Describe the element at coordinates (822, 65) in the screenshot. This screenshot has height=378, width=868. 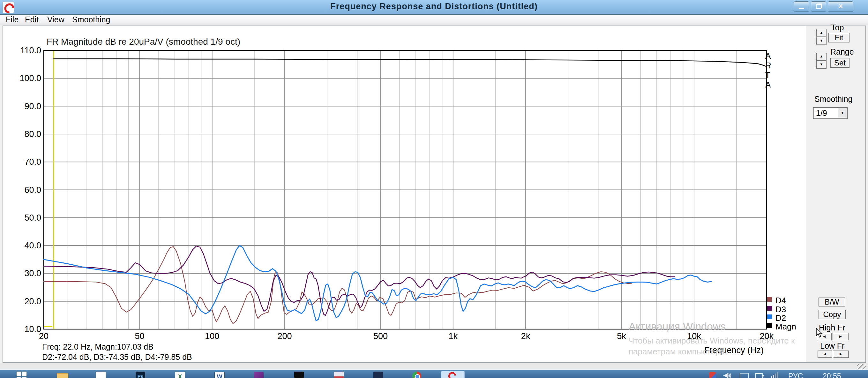
I see `range-down-spinner: ▼` at that location.